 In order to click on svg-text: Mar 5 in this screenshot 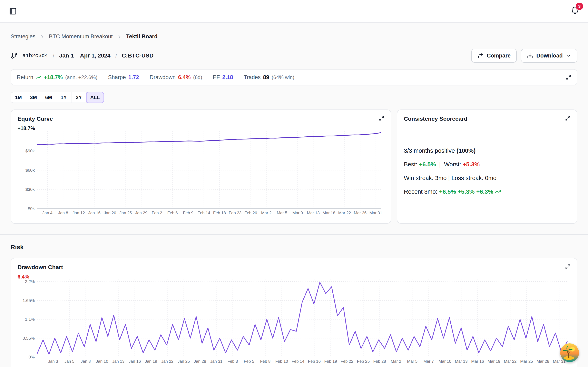, I will do `click(412, 361)`.